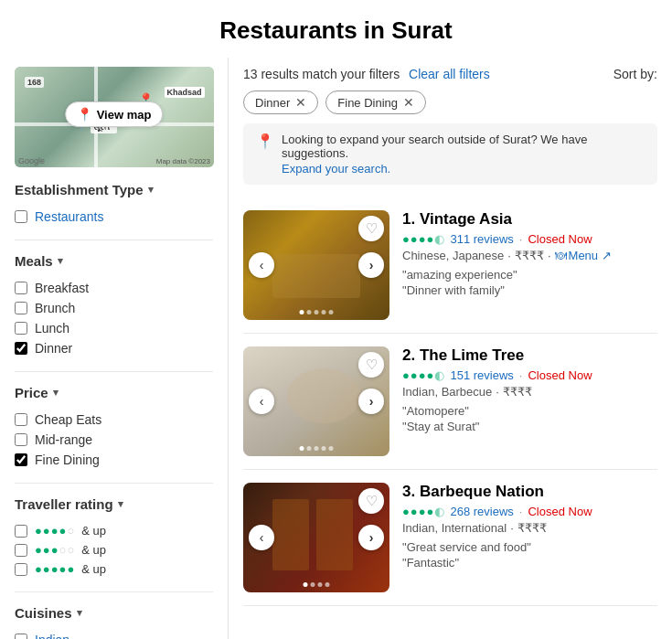 The height and width of the screenshot is (639, 672). What do you see at coordinates (53, 348) in the screenshot?
I see `dinner-label: Dinner` at bounding box center [53, 348].